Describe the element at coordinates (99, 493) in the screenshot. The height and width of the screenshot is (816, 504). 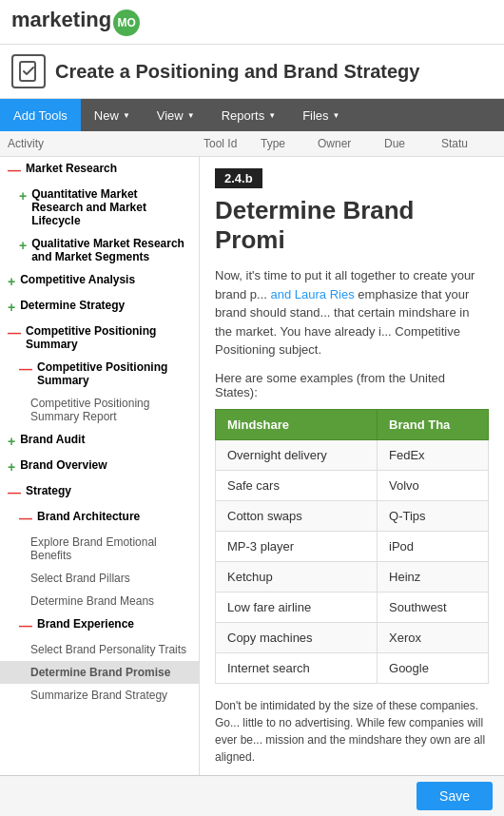
I see `sidebar-item-strategy: — Strategy` at that location.